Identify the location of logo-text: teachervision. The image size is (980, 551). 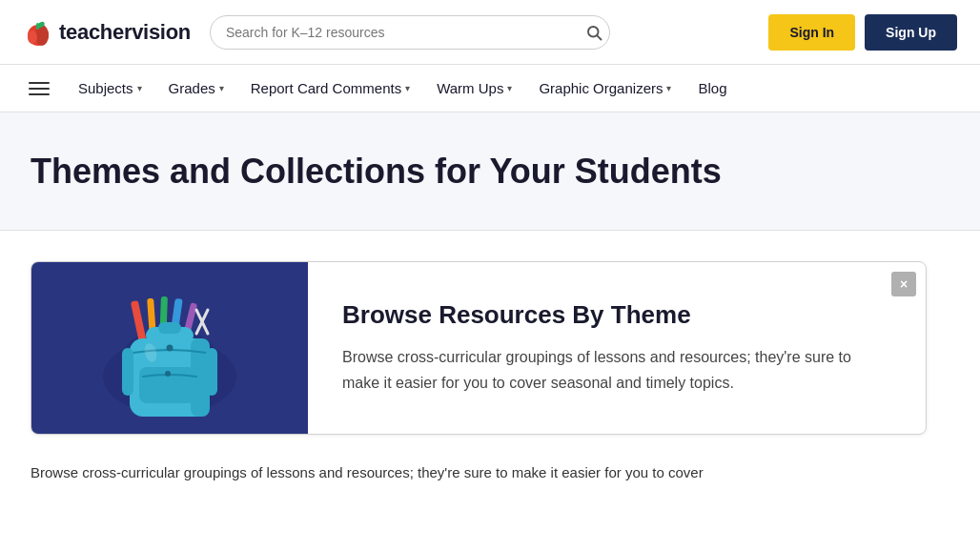
(125, 32).